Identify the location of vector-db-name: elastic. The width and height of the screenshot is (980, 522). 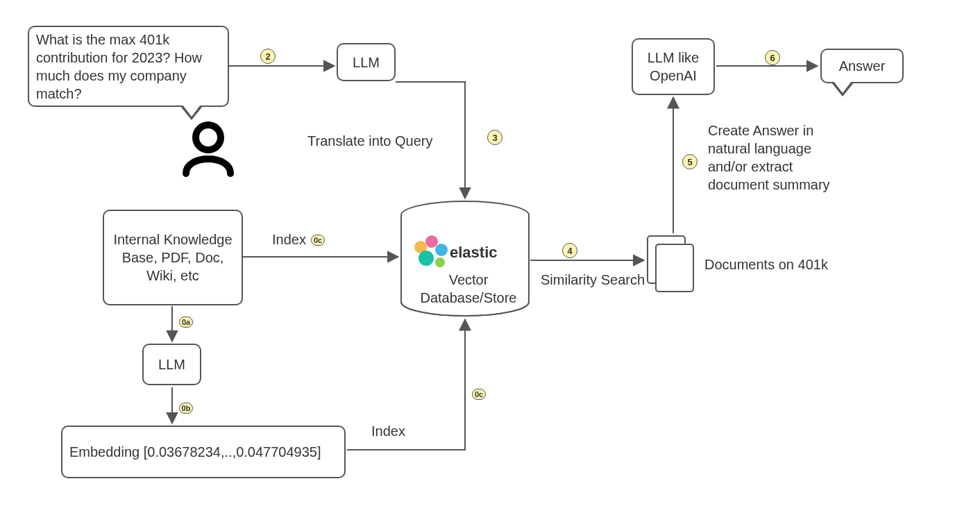
(473, 253).